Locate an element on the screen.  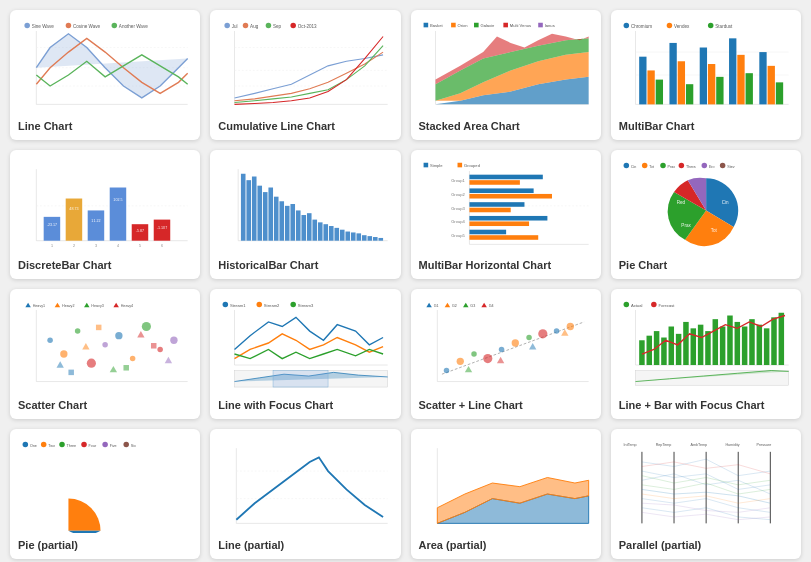
line-focus-preview: Stream1 Stream2 Stream3 is located at coordinates (305, 345).